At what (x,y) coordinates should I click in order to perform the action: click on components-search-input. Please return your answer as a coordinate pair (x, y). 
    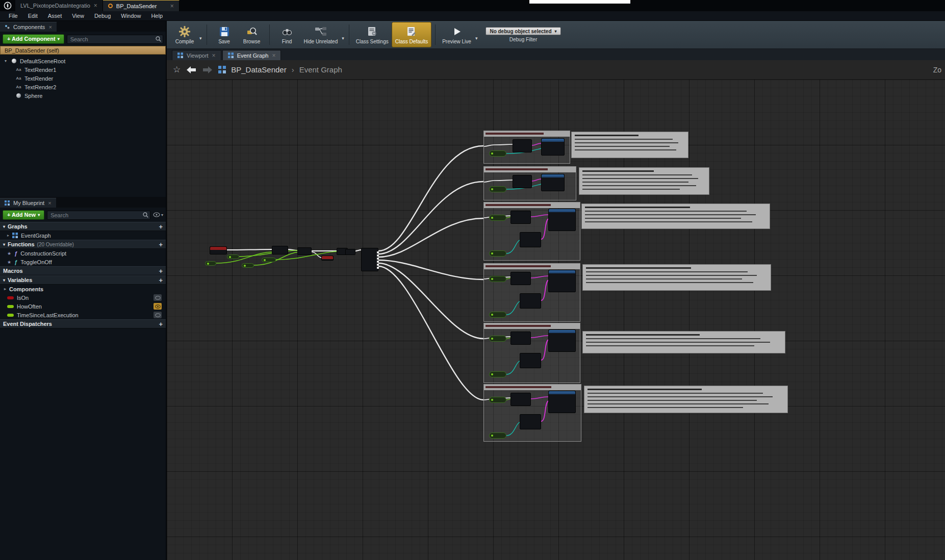
    Looking at the image, I should click on (115, 39).